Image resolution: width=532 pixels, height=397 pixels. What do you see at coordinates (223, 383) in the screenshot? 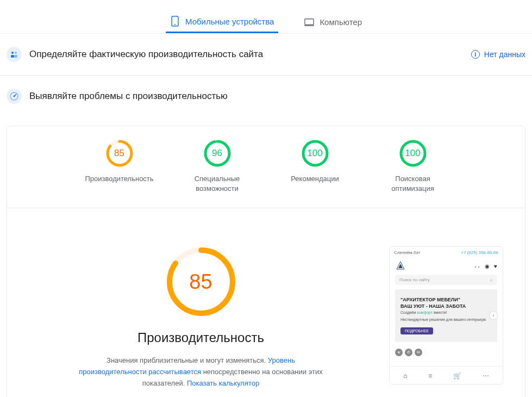
I see `show-calculator-link: Показать калькулятор` at bounding box center [223, 383].